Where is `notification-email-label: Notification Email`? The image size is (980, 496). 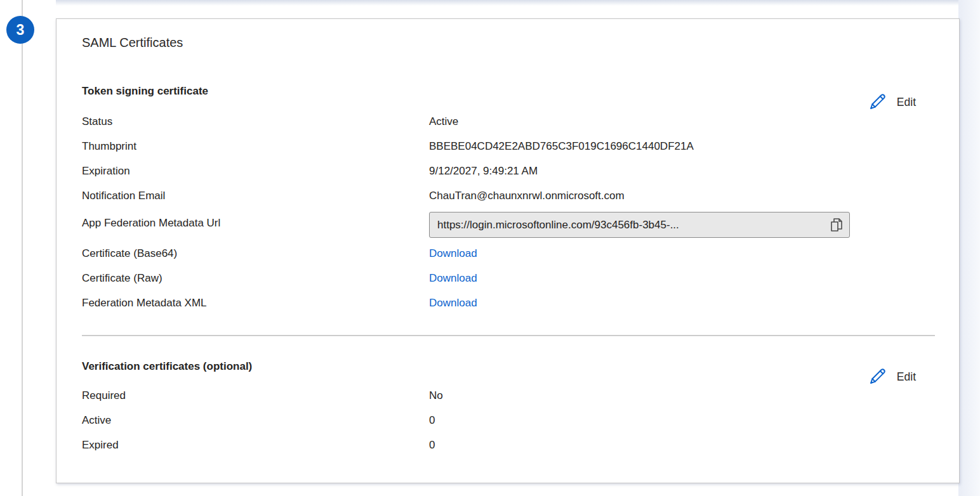
notification-email-label: Notification Email is located at coordinates (255, 196).